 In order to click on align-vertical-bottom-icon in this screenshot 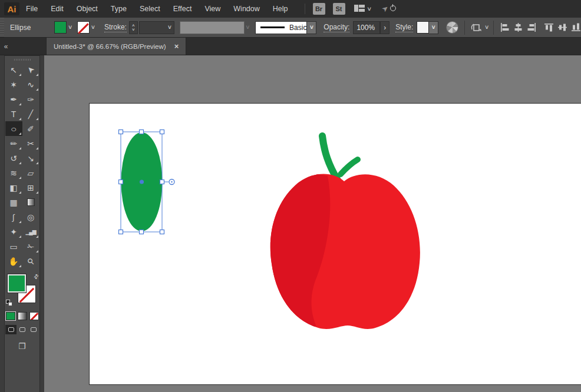, I will do `click(576, 27)`.